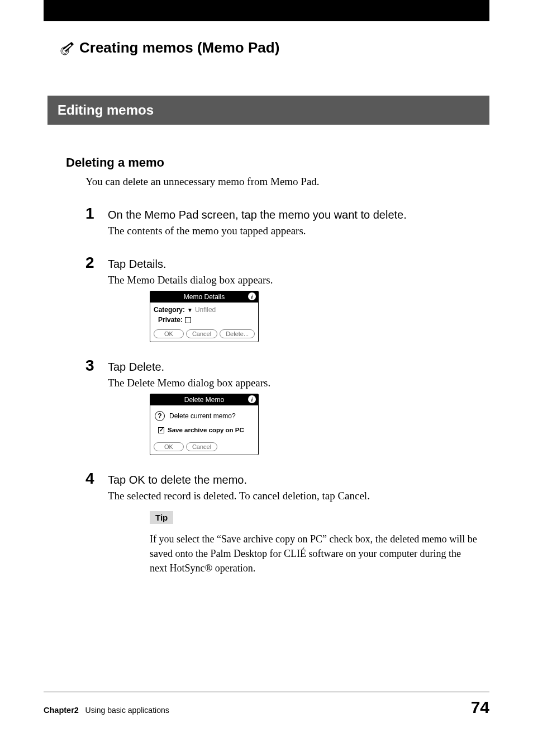  What do you see at coordinates (204, 418) in the screenshot?
I see `delete-question-row: ? Delete current memo?` at bounding box center [204, 418].